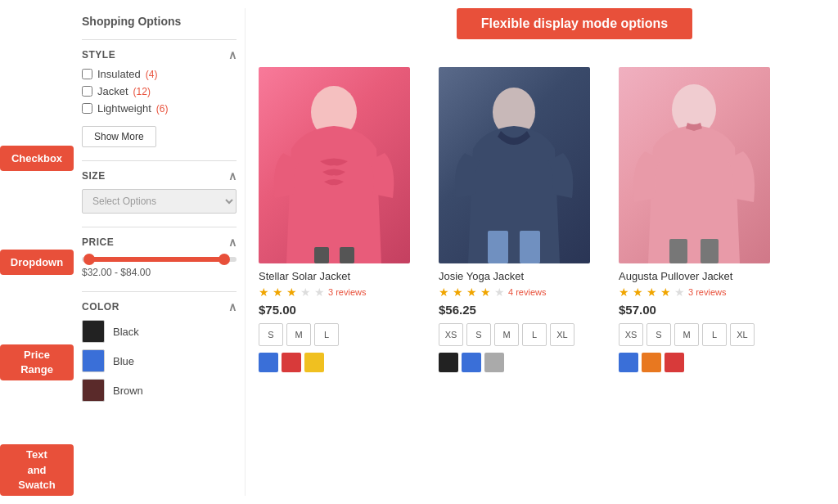 This screenshot has height=504, width=838. I want to click on star-4: ★, so click(306, 292).